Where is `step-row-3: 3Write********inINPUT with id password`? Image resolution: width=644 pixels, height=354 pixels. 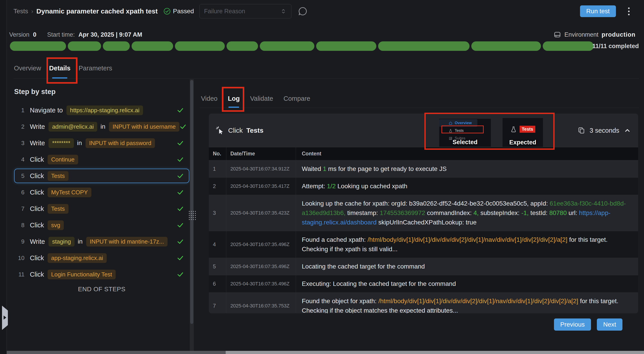
step-row-3: 3Write********inINPUT with id password is located at coordinates (102, 143).